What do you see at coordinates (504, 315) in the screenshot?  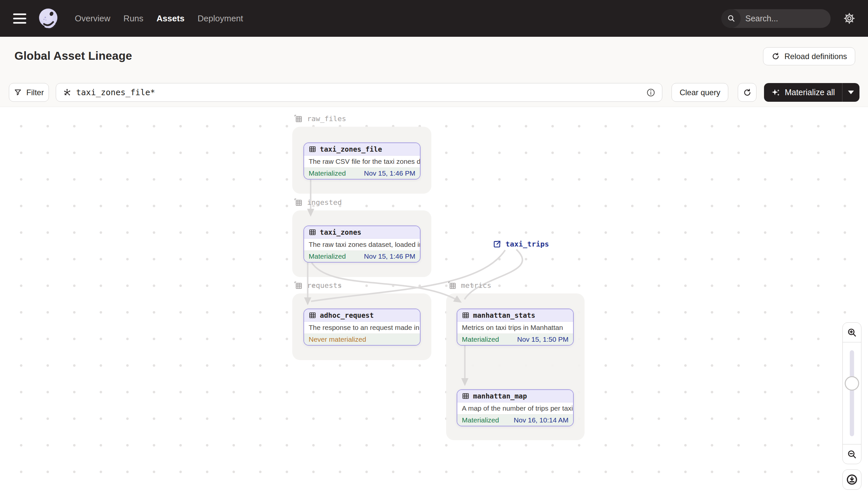 I see `asset-name: manhattan_stats` at bounding box center [504, 315].